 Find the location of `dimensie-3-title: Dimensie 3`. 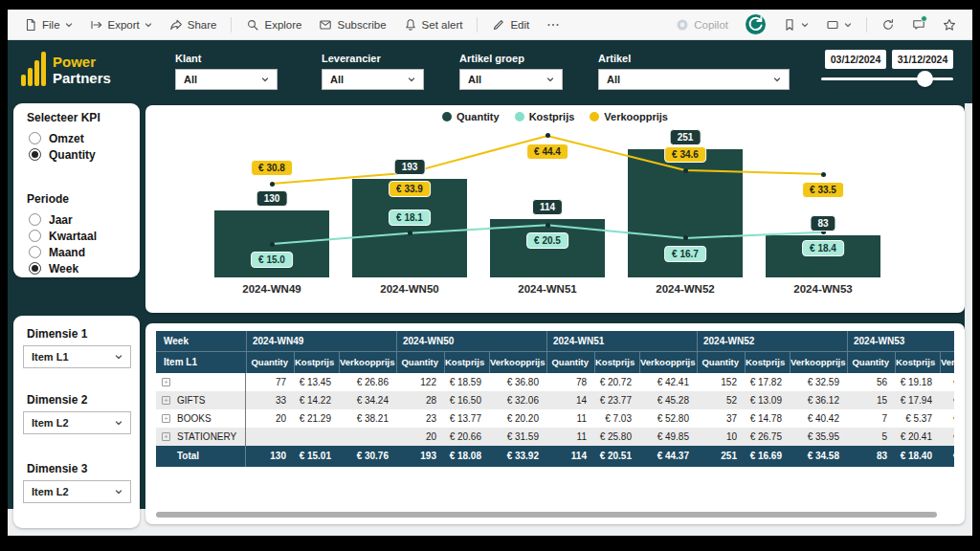

dimensie-3-title: Dimensie 3 is located at coordinates (50, 469).